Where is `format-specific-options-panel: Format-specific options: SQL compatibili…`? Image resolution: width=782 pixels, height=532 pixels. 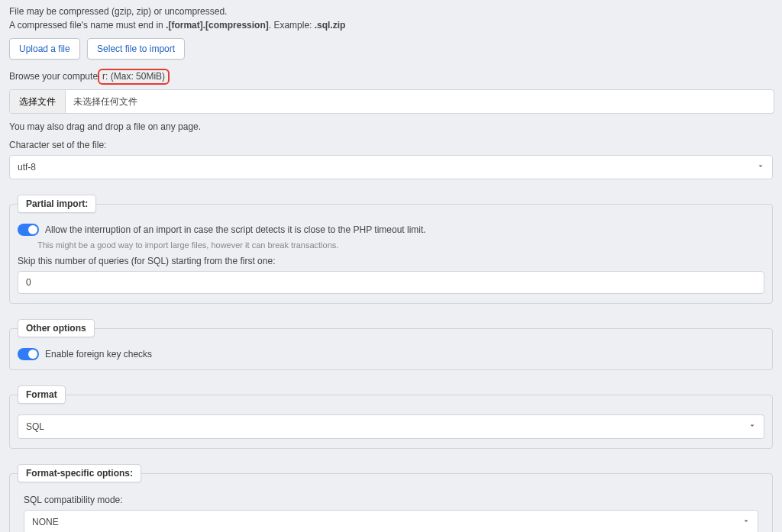 format-specific-options-panel: Format-specific options: SQL compatibili… is located at coordinates (391, 498).